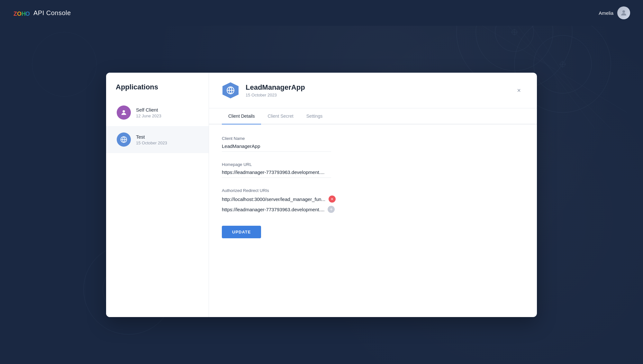 This screenshot has height=364, width=643. What do you see at coordinates (241, 116) in the screenshot?
I see `tab-client-details: Client Details` at bounding box center [241, 116].